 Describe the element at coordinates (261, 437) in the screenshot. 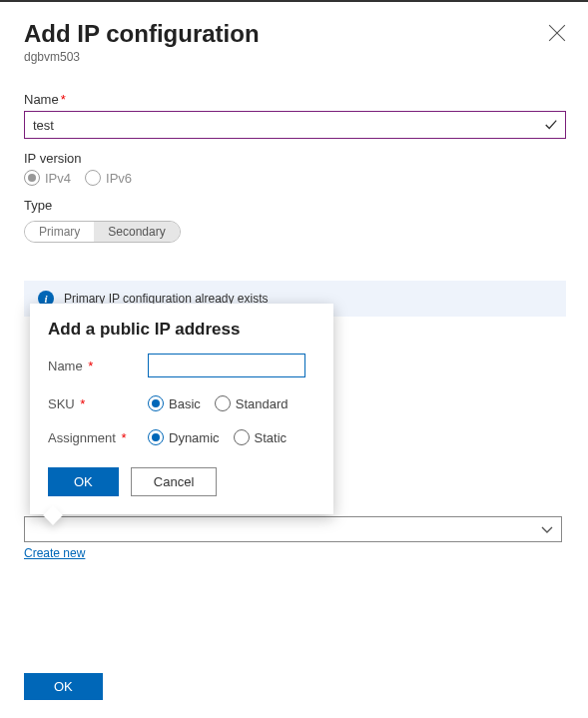

I see `assignment-static-radio: Static` at that location.